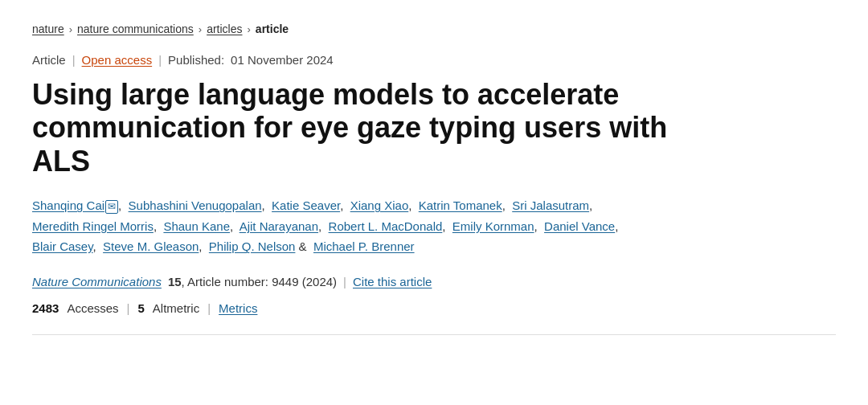 The image size is (868, 405). What do you see at coordinates (379, 206) in the screenshot?
I see `author-xiang: Xiang Xiao` at bounding box center [379, 206].